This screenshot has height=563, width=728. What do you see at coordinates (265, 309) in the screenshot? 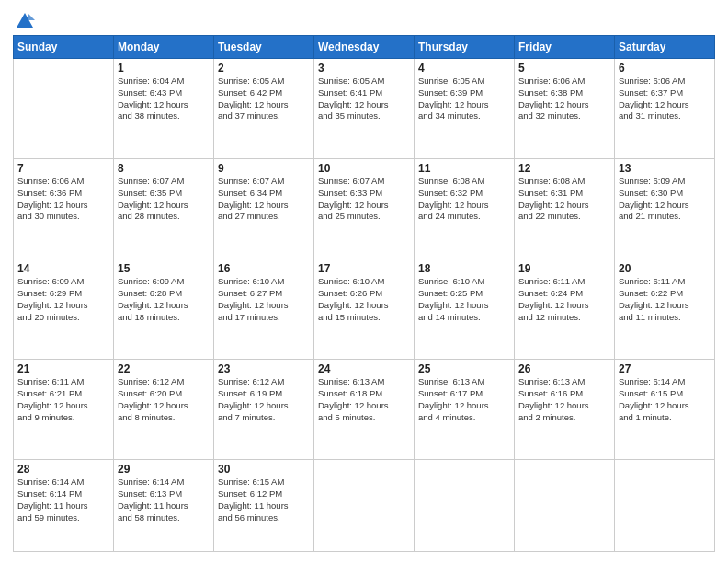
I see `calendar-cell: 16Sunrise: 6:10 AM Sunset: 6:27 PM Dayli…` at bounding box center [265, 309].